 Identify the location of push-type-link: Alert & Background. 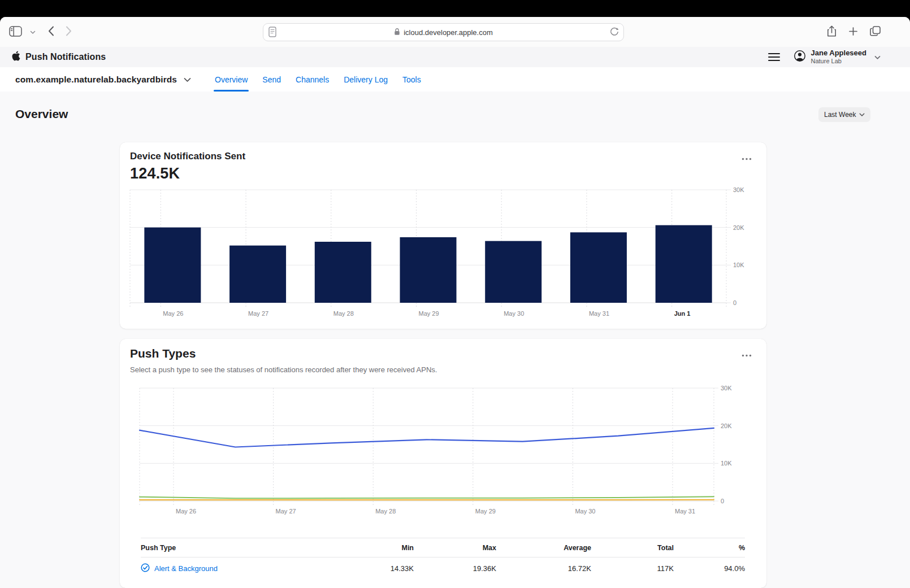
(186, 568).